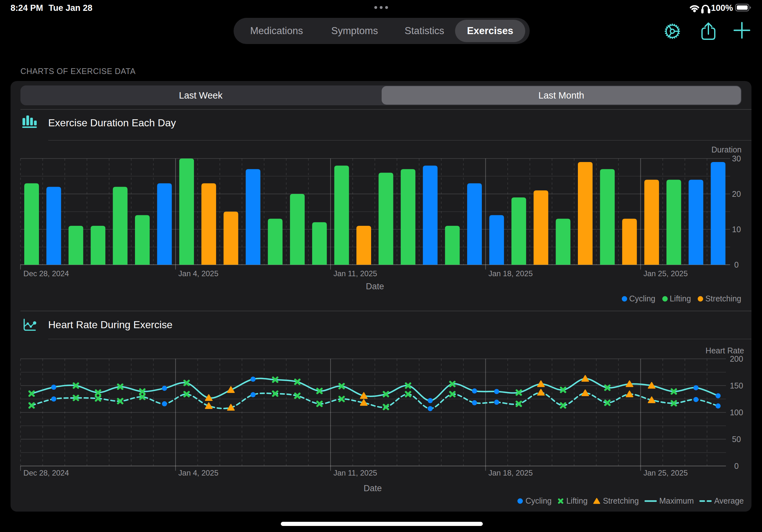 This screenshot has width=762, height=532. I want to click on svg-text: 10, so click(737, 230).